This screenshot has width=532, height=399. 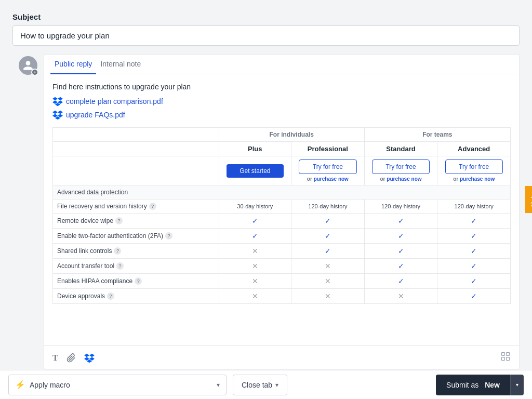 I want to click on table-row: Remote device wipe ? ✓ ✓ ✓ ✓, so click(x=282, y=221).